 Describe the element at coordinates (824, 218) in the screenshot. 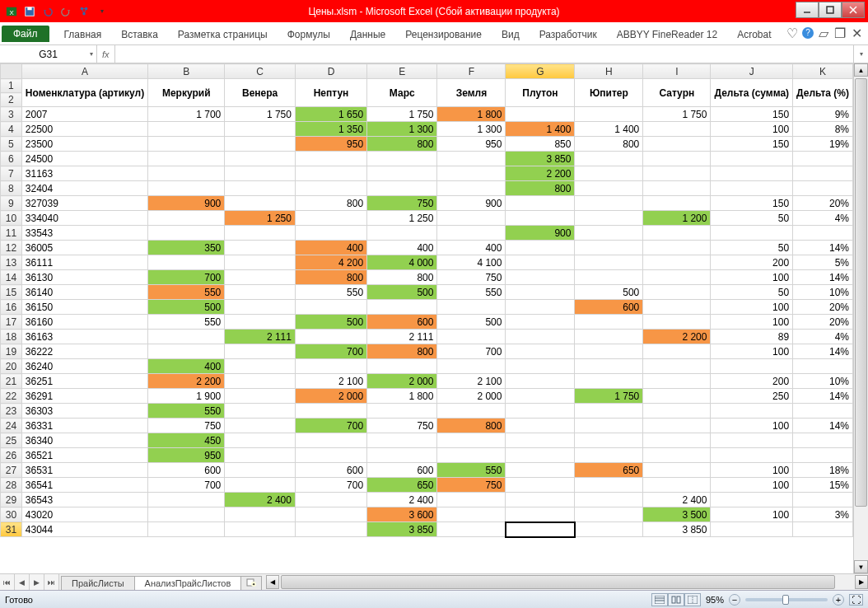

I see `cell-K10: 4%` at that location.